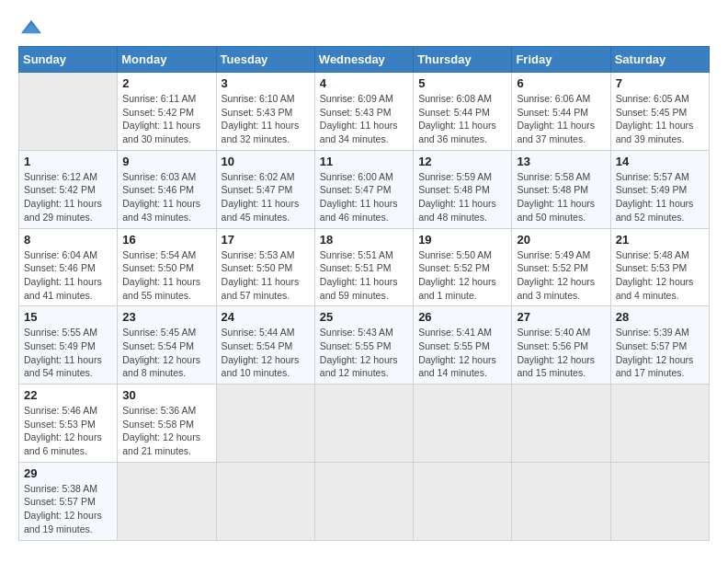  I want to click on day-number: 9, so click(166, 162).